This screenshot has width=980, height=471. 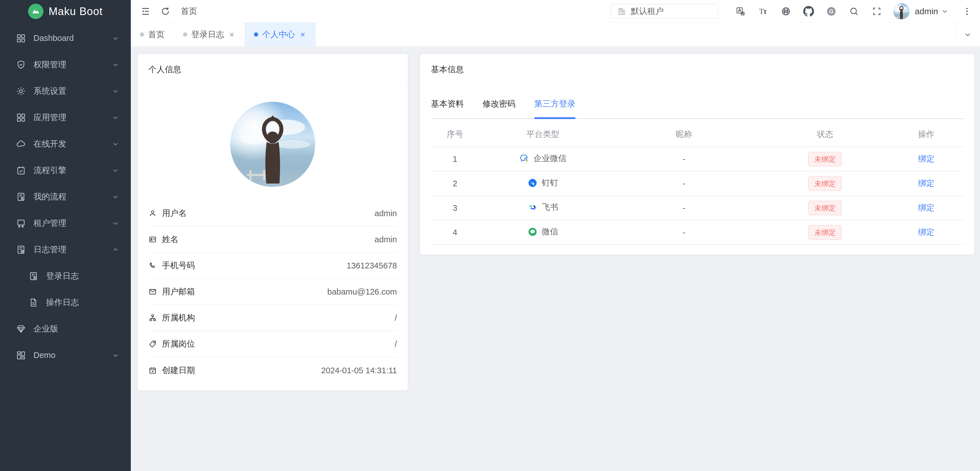 What do you see at coordinates (65, 144) in the screenshot?
I see `sidebar-item-online-dev: 在线开发` at bounding box center [65, 144].